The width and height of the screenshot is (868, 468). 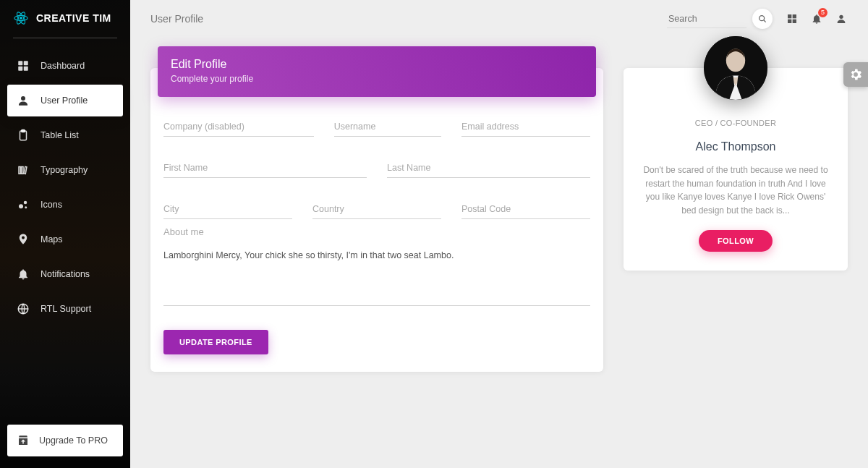 I want to click on topbar-icons: 5, so click(x=817, y=19).